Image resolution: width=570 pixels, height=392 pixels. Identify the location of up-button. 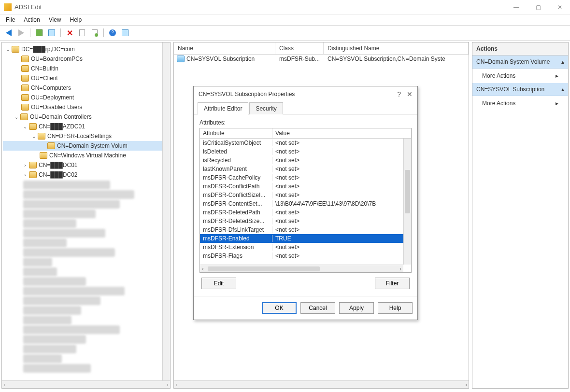
(39, 33).